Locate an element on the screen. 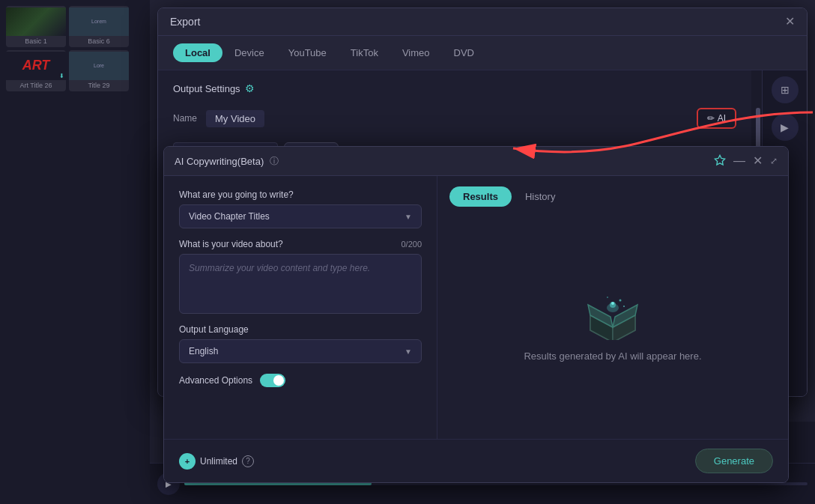 The height and width of the screenshot is (504, 815). results-tab-history: History is located at coordinates (540, 196).